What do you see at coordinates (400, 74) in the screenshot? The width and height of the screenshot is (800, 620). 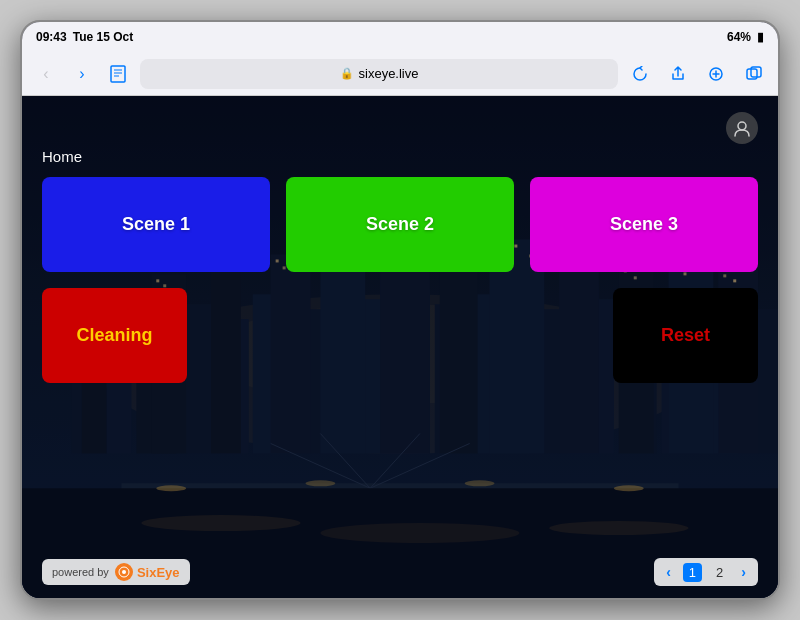 I see `browser-bar: ‹ › 🔒 sixeye.live` at bounding box center [400, 74].